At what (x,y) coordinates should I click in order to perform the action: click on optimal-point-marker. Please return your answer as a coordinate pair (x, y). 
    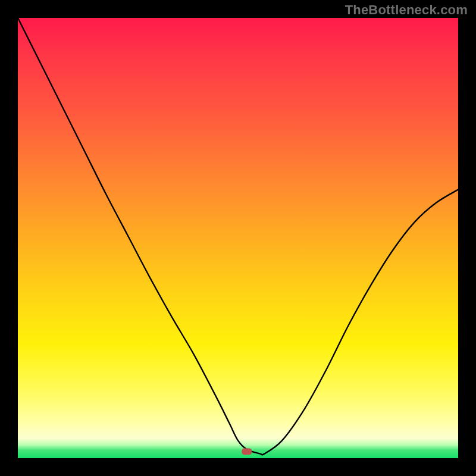
    Looking at the image, I should click on (247, 452).